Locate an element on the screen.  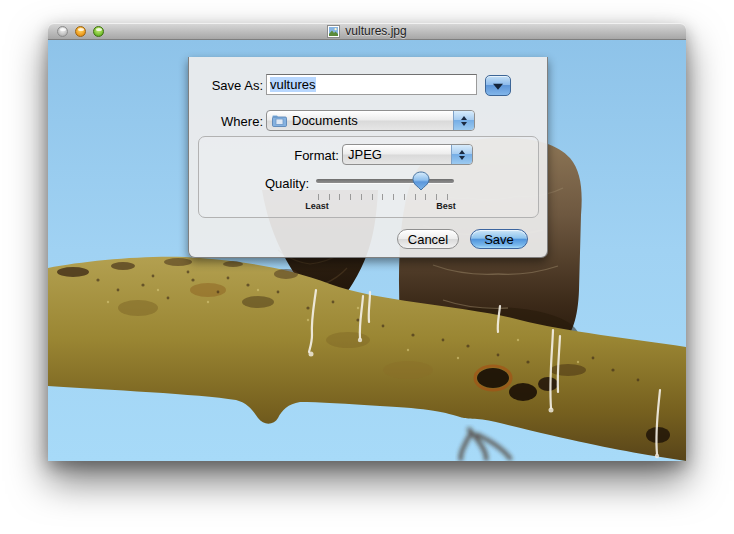
disclosure-down-icon is located at coordinates (498, 86).